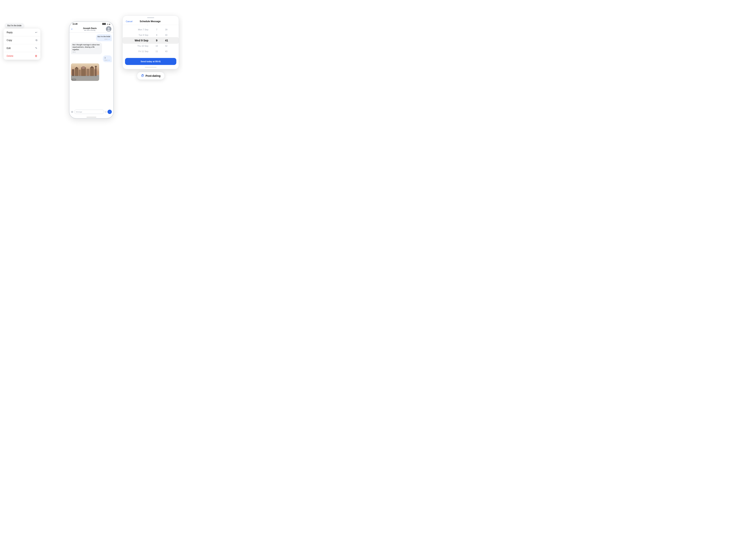  Describe the element at coordinates (157, 35) in the screenshot. I see `picker-hour-2: 8` at that location.